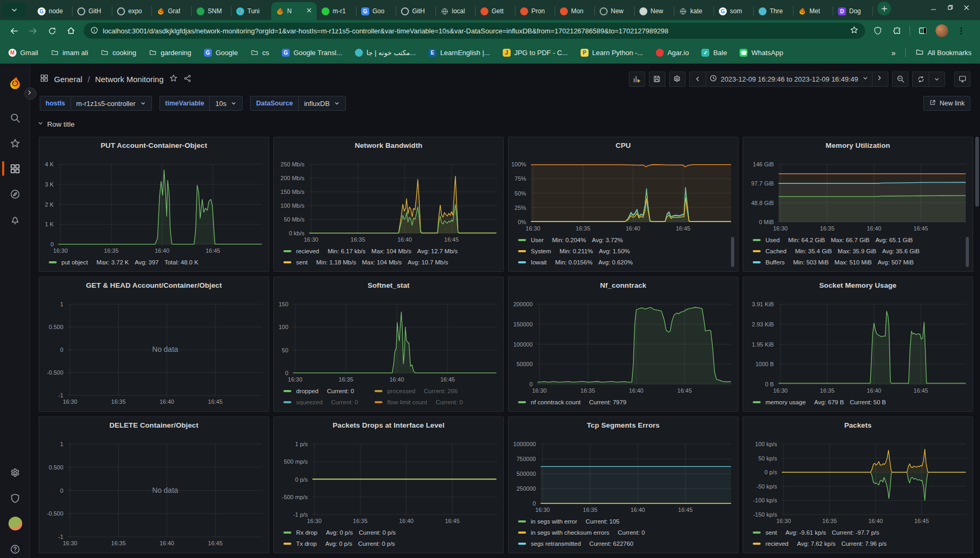  I want to click on panel-title: CPU, so click(623, 145).